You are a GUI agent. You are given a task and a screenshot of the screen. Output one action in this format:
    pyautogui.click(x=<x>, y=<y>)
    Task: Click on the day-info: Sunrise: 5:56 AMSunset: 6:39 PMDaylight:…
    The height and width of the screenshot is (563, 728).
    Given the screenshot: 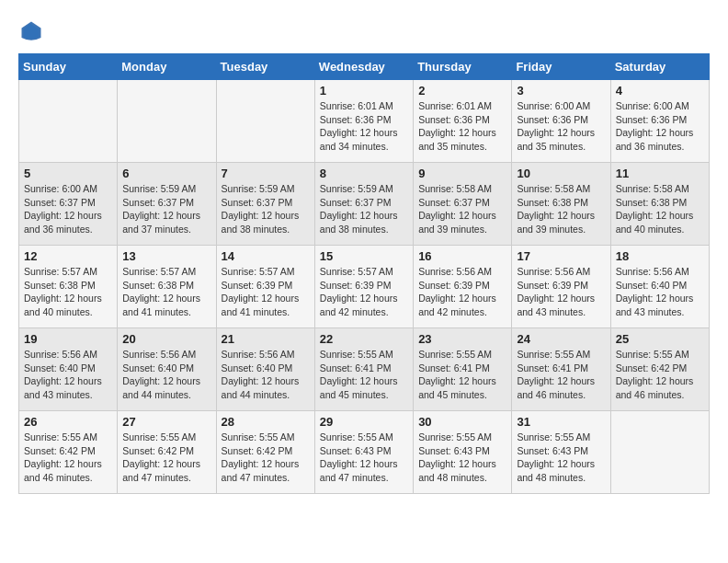 What is the action you would take?
    pyautogui.click(x=462, y=293)
    